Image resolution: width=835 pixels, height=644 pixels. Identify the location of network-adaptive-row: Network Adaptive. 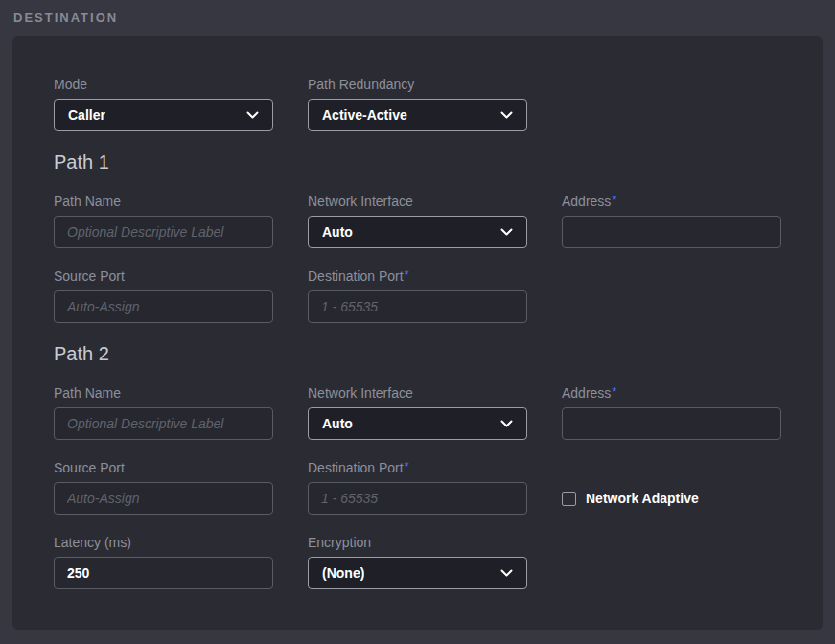
(671, 498).